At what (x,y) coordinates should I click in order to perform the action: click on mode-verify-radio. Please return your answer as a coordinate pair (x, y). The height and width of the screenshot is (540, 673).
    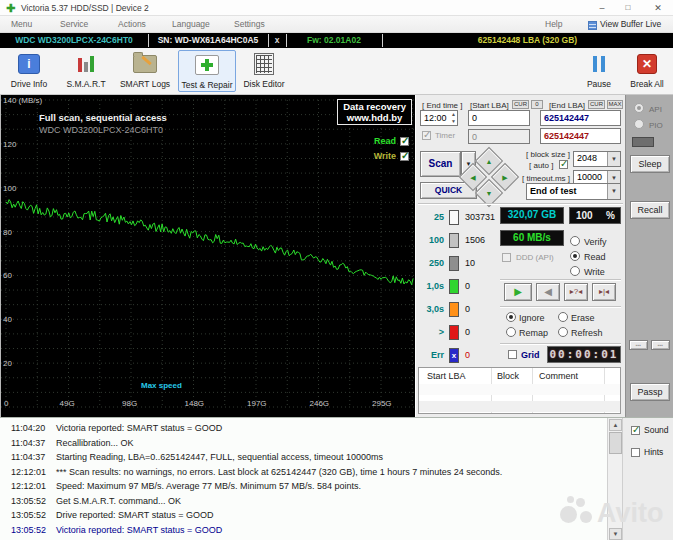
    Looking at the image, I should click on (575, 241).